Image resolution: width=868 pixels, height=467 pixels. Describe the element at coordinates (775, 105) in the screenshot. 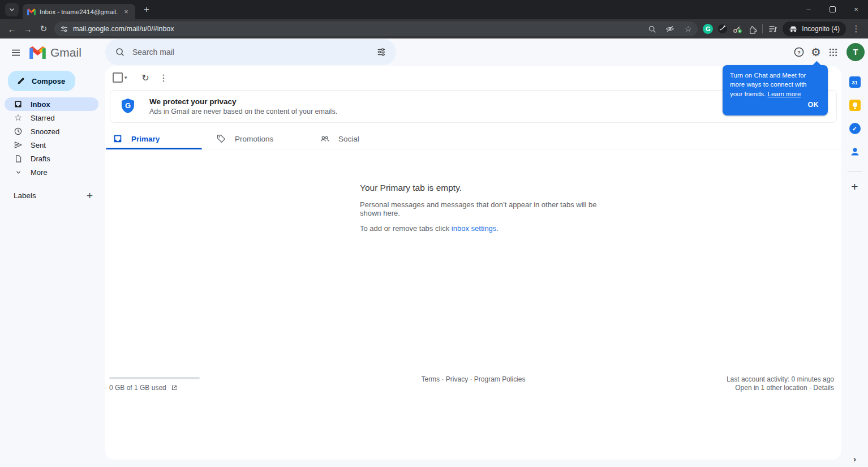

I see `popup-ok-button: OK` at that location.